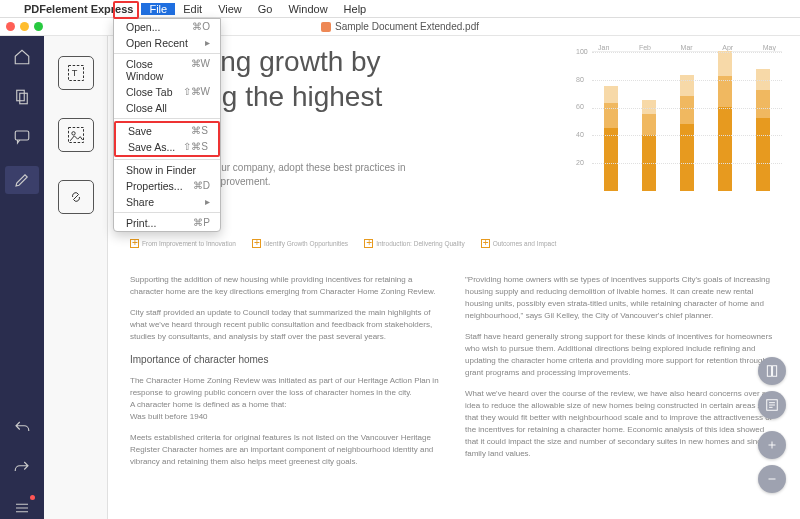 The height and width of the screenshot is (519, 800). Describe the element at coordinates (770, 48) in the screenshot. I see `chart-category: May` at that location.